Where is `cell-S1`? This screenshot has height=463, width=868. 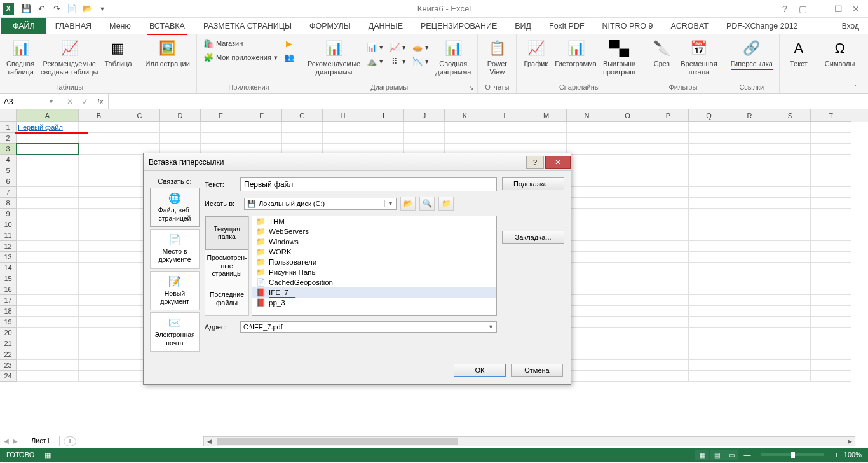 cell-S1 is located at coordinates (790, 127).